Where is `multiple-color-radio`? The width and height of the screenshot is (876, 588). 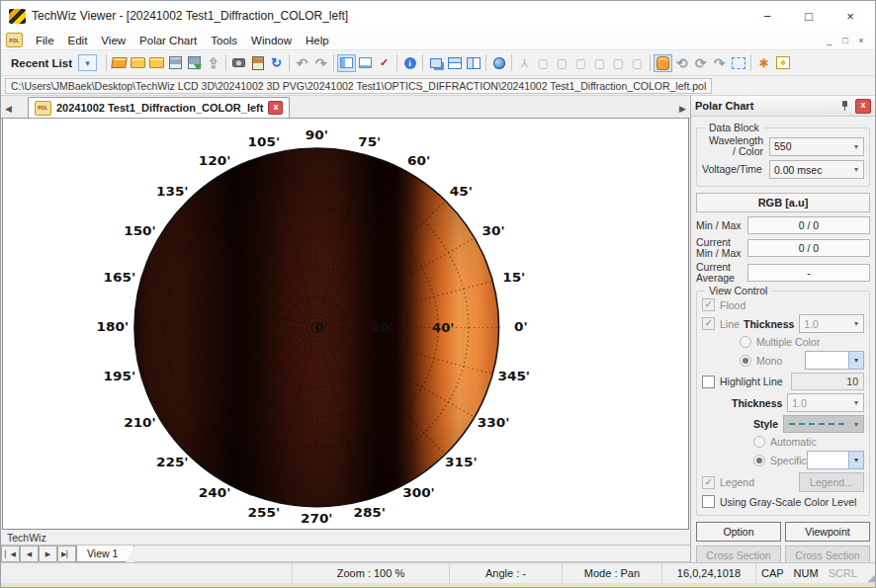
multiple-color-radio is located at coordinates (745, 342).